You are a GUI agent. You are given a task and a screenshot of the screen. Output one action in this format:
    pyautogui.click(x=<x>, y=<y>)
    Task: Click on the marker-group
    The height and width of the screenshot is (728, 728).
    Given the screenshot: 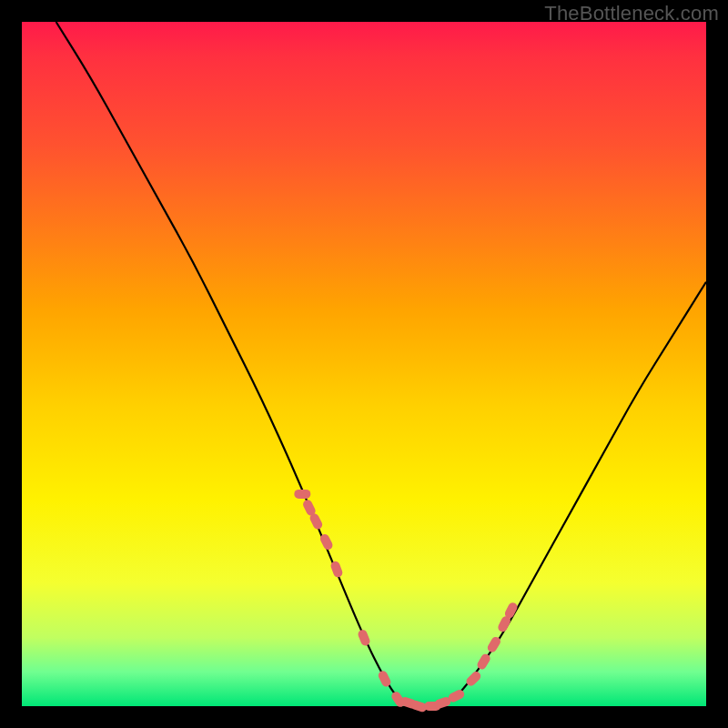 What is the action you would take?
    pyautogui.click(x=406, y=602)
    